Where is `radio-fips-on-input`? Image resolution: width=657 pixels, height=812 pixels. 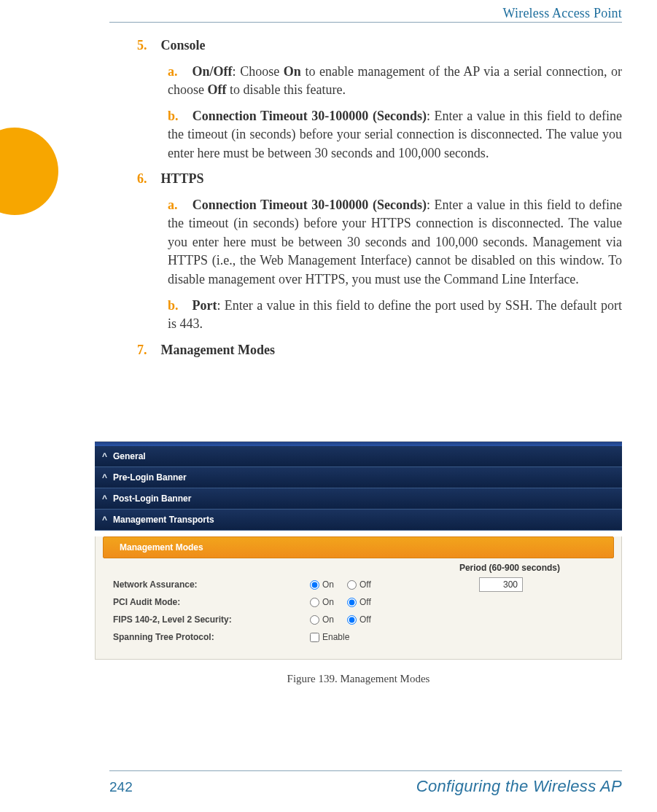
radio-fips-on-input is located at coordinates (315, 620).